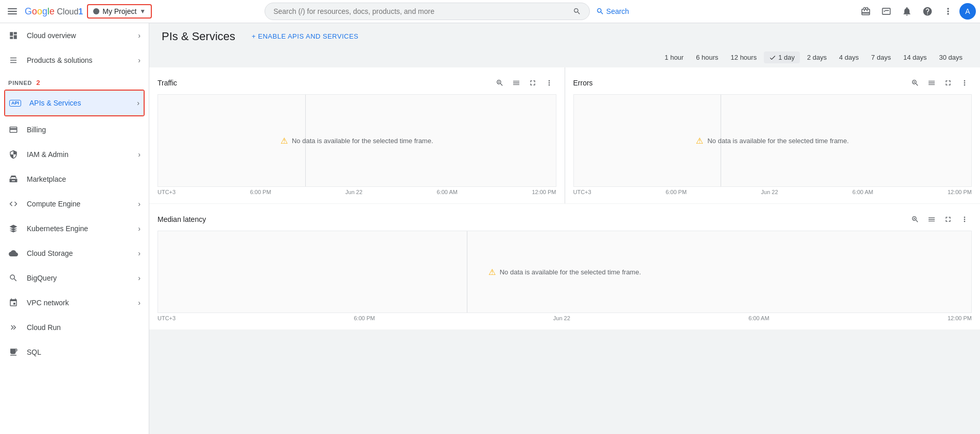 This screenshot has width=980, height=434. I want to click on notifications-button, so click(907, 11).